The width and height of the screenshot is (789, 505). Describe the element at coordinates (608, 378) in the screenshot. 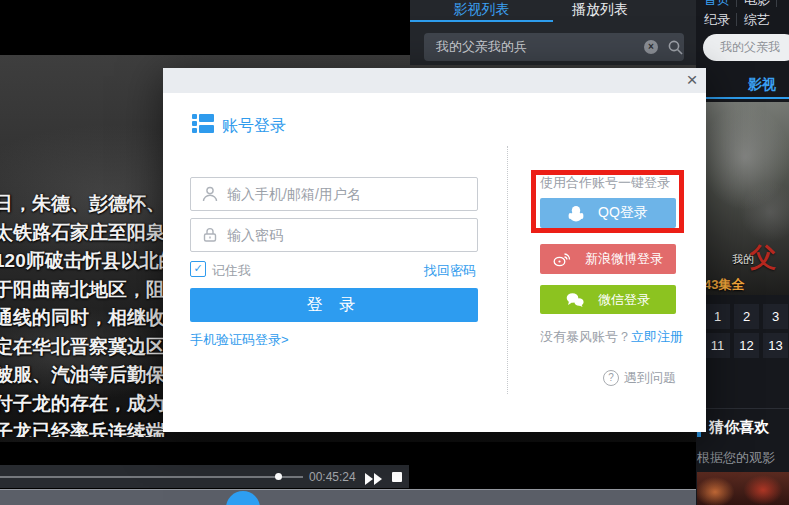

I see `help-link: ? 遇到问题` at that location.